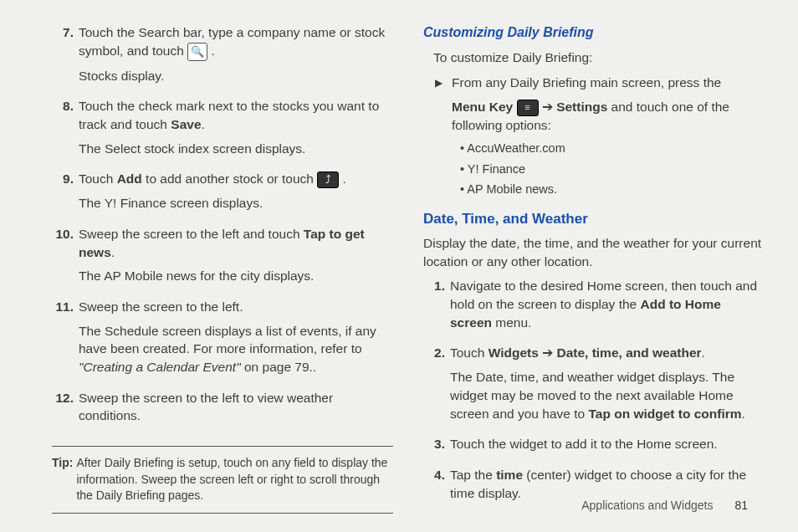 The height and width of the screenshot is (532, 798). I want to click on list-item-number: 9., so click(65, 194).